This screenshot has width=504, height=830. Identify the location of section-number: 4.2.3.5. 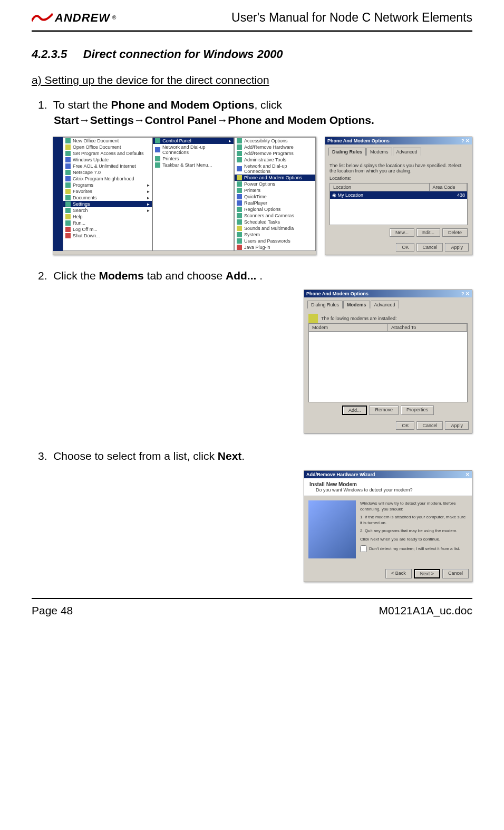
(50, 54).